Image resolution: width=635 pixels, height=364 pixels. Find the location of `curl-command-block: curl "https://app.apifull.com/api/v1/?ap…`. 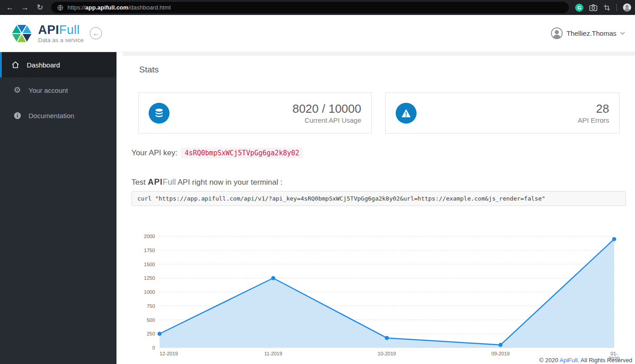

curl-command-block: curl "https://app.apifull.com/api/v1/?ap… is located at coordinates (379, 198).